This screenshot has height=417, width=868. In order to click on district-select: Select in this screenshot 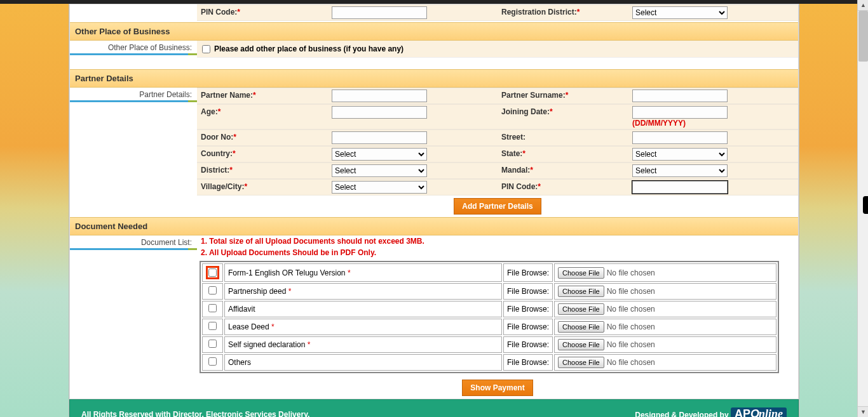, I will do `click(379, 171)`.